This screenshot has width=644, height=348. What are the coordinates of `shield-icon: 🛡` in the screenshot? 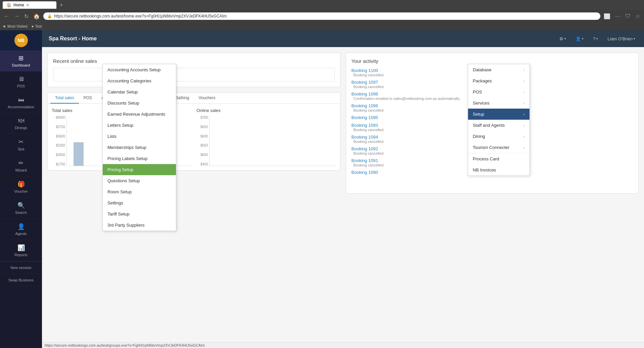 It's located at (628, 16).